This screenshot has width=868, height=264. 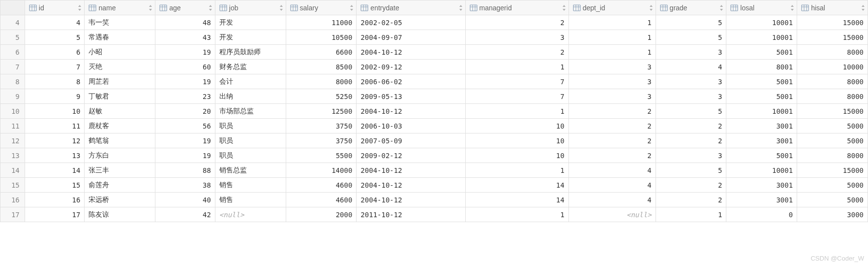 What do you see at coordinates (185, 23) in the screenshot?
I see `cell-age: 48` at bounding box center [185, 23].